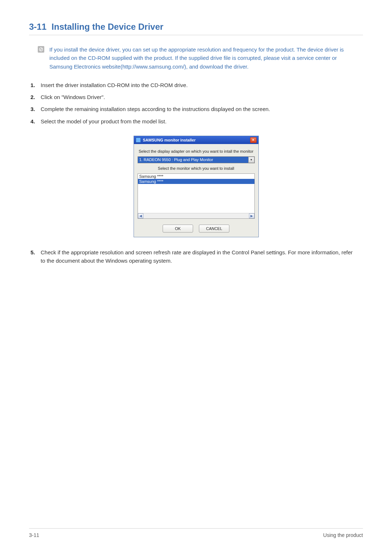 Image resolution: width=392 pixels, height=554 pixels. I want to click on horizontal-scrollbar: ◀ ▶, so click(196, 216).